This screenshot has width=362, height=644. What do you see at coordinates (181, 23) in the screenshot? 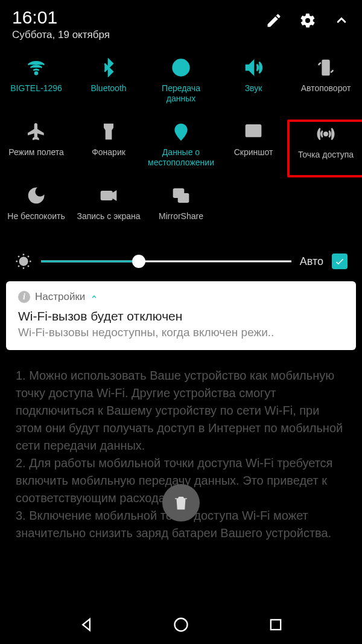
I see `status-header: 16:01 Суббота, 19 октября` at bounding box center [181, 23].